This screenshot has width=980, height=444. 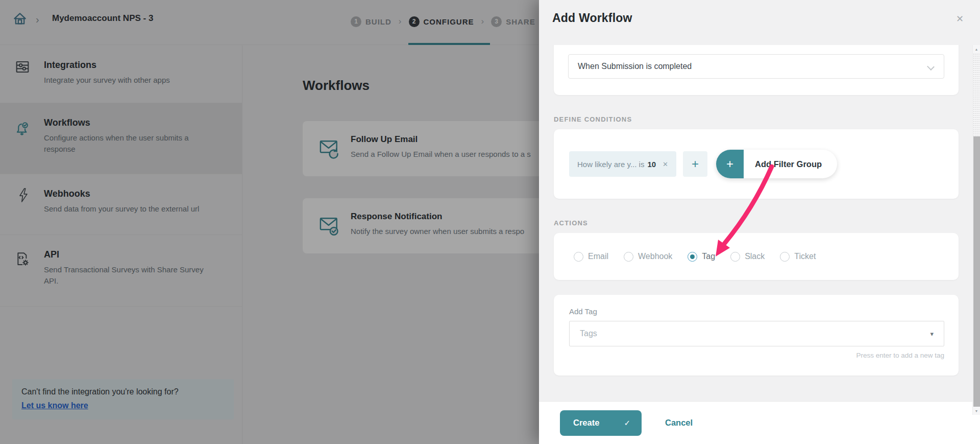 What do you see at coordinates (790, 164) in the screenshot?
I see `add-filter-group-label: Add Filter Group` at bounding box center [790, 164].